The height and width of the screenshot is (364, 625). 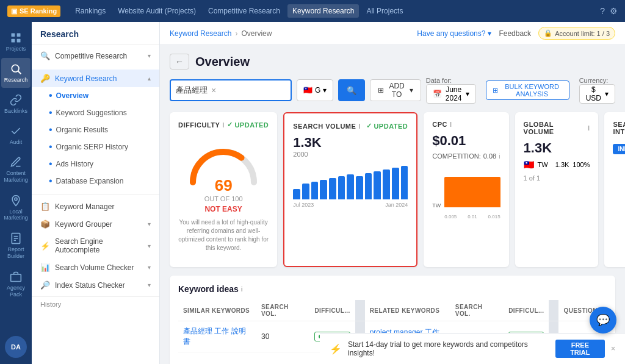 What do you see at coordinates (95, 33) in the screenshot?
I see `sidebar-title: Research` at bounding box center [95, 33].